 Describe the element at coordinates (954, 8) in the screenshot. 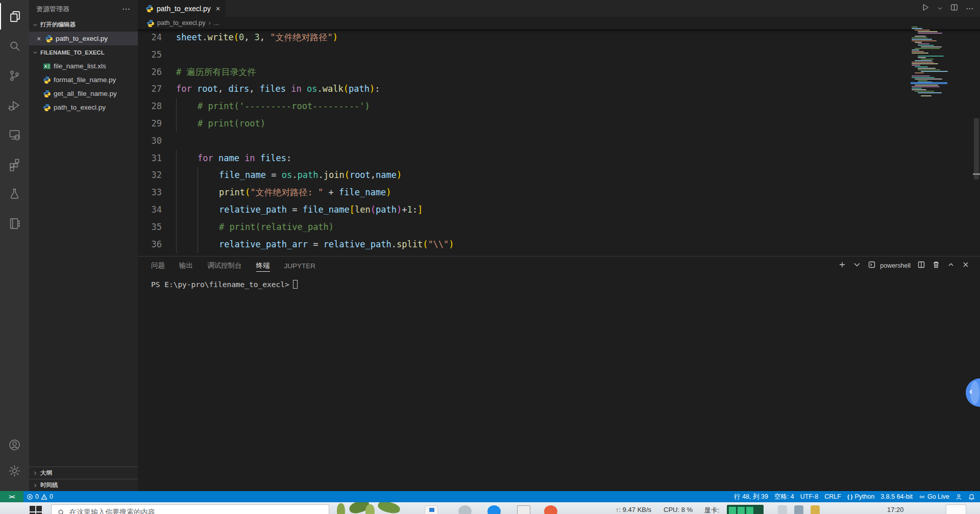

I see `split-editor-icon` at that location.